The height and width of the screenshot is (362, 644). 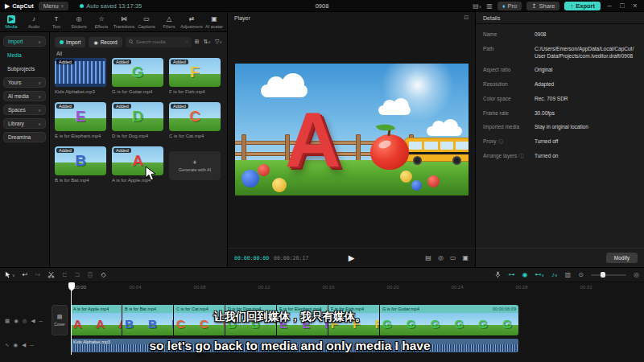 I want to click on player-title: Player, so click(x=242, y=18).